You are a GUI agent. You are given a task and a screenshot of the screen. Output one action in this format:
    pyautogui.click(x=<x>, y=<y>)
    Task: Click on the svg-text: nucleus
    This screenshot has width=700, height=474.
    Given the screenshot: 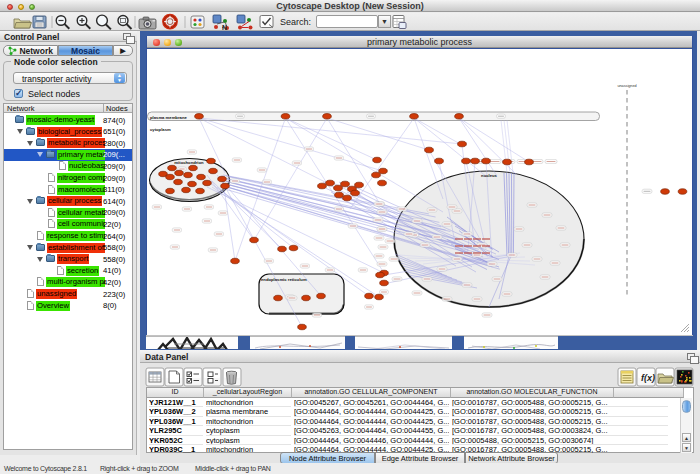 What is the action you would take?
    pyautogui.click(x=489, y=176)
    